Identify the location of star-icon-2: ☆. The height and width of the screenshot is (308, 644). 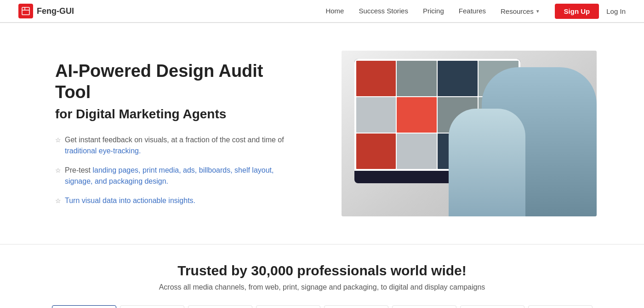
(58, 170).